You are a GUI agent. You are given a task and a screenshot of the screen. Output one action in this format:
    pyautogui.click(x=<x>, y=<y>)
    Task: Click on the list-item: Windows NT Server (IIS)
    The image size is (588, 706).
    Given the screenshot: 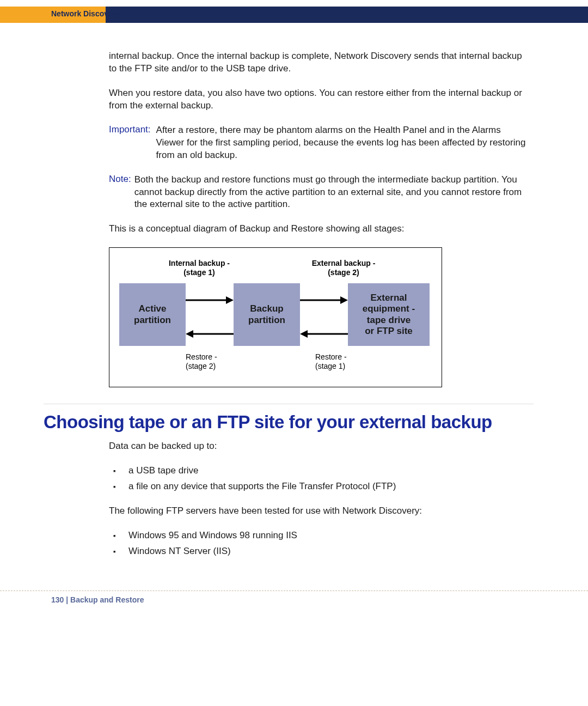 What is the action you would take?
    pyautogui.click(x=328, y=551)
    